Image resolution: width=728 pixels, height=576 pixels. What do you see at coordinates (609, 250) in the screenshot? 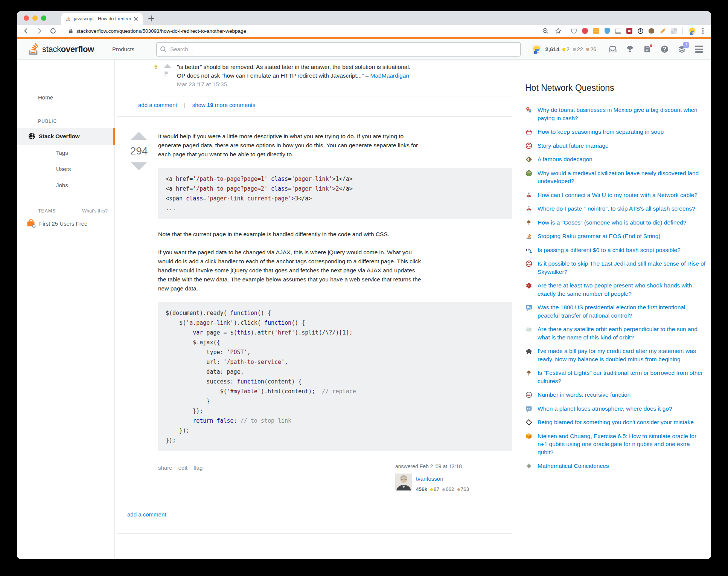
I see `hot-question-link: Is passing a different $0 to a child bas…` at bounding box center [609, 250].